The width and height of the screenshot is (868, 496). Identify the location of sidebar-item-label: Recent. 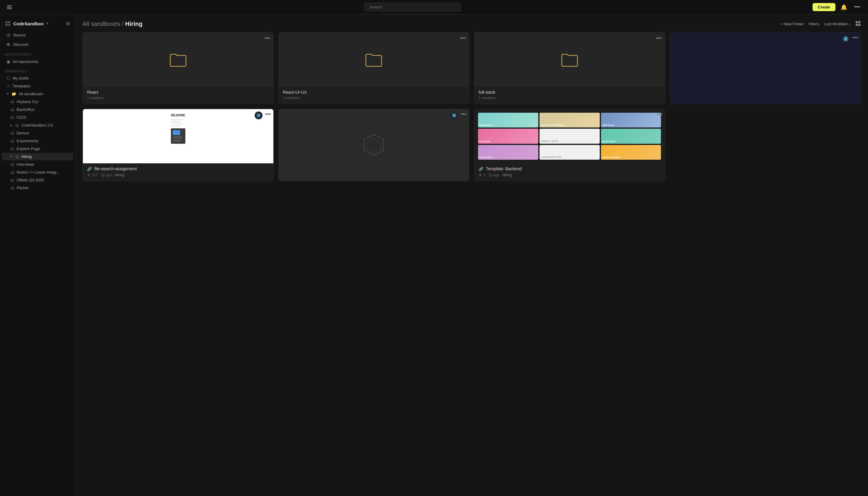
(19, 35).